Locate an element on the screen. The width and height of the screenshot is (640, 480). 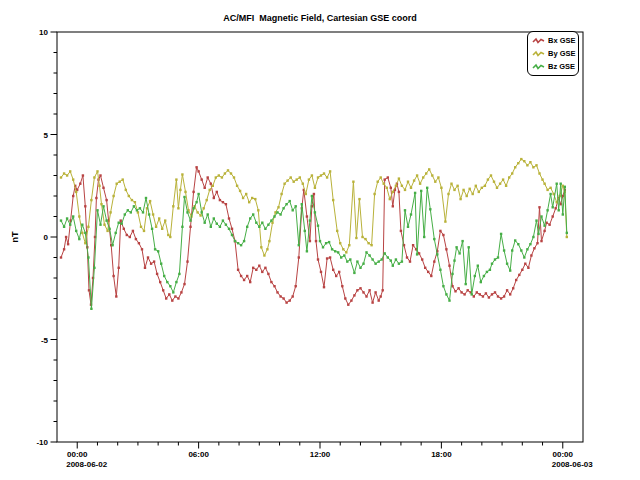
y-tick-label: 5 is located at coordinates (46, 136).